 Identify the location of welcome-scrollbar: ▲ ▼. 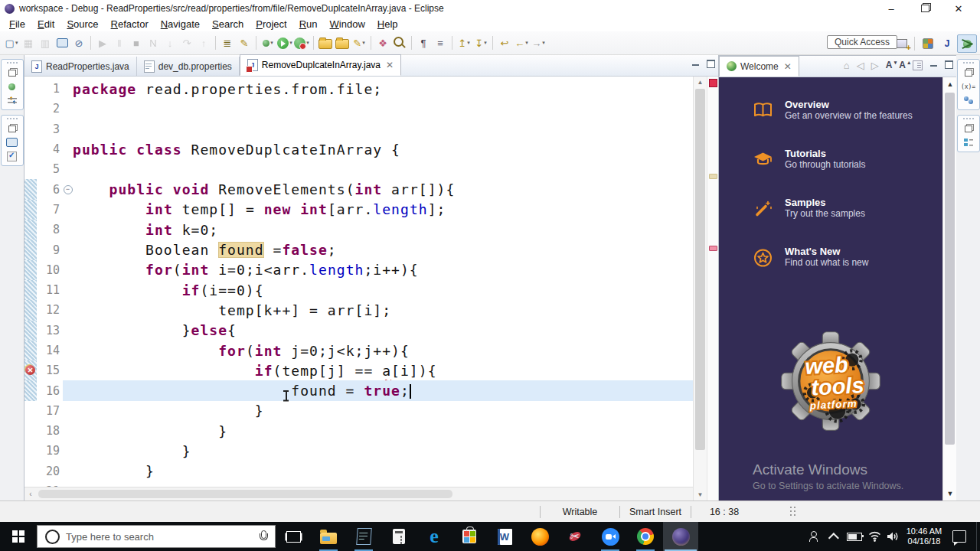
(949, 289).